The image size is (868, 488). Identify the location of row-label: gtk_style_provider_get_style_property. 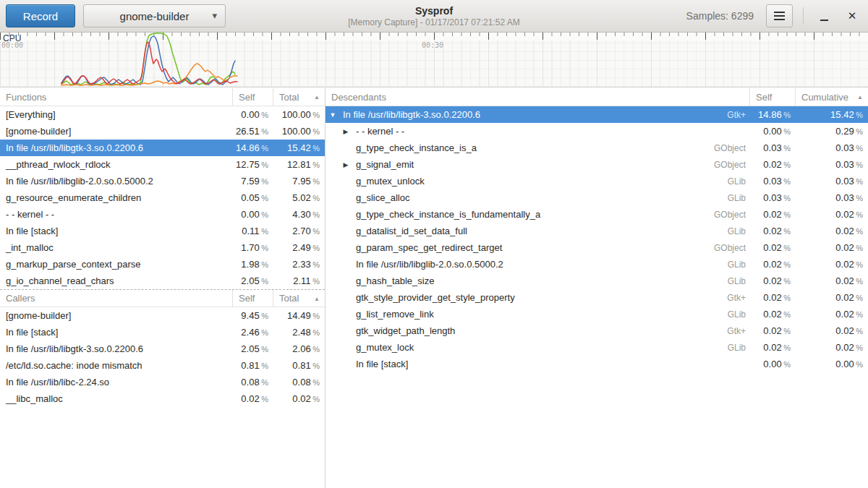
(540, 298).